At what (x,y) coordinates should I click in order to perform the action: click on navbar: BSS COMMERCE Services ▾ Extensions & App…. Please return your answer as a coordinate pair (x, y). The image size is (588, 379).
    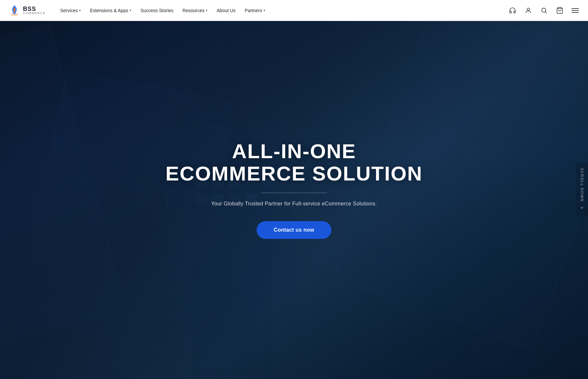
    Looking at the image, I should click on (294, 11).